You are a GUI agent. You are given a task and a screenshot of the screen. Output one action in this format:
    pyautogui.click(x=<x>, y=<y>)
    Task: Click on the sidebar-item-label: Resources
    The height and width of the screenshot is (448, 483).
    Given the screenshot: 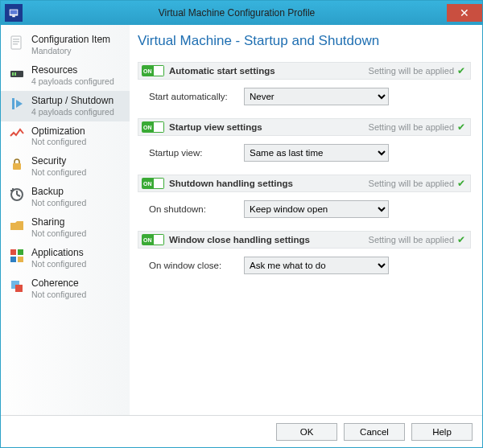 What is the action you would take?
    pyautogui.click(x=72, y=71)
    